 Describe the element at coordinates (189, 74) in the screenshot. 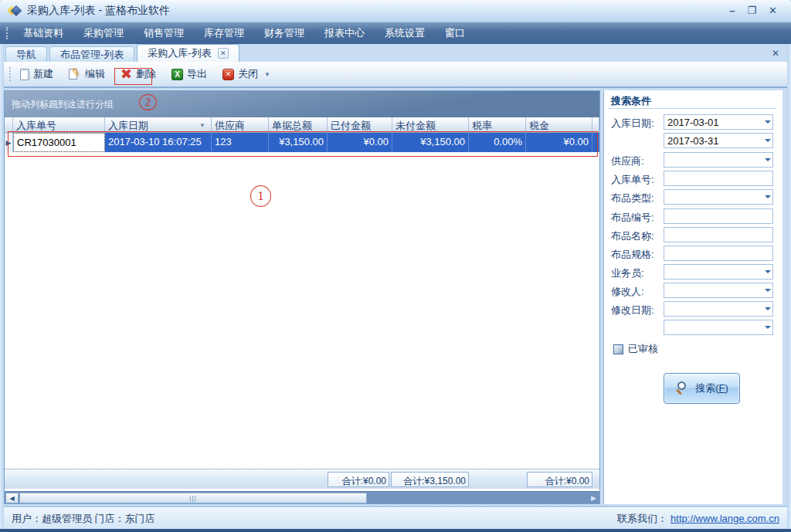

I see `export-button: X 导出` at that location.